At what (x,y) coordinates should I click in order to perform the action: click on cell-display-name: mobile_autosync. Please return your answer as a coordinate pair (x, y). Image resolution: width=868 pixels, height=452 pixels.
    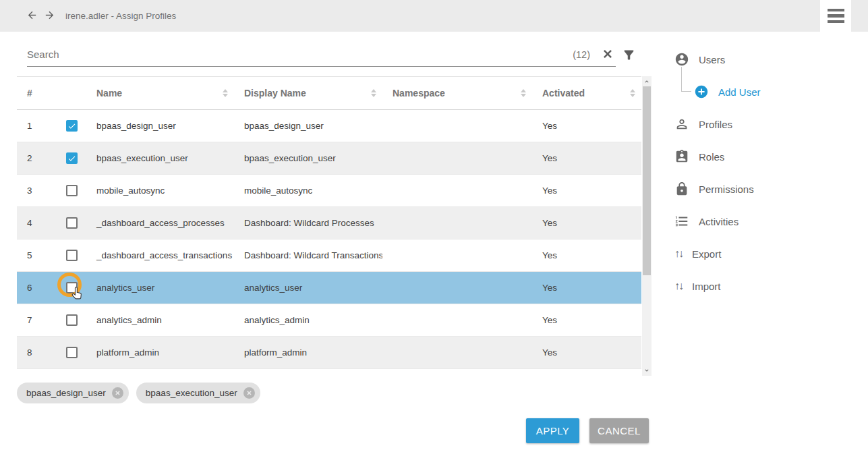
    Looking at the image, I should click on (308, 190).